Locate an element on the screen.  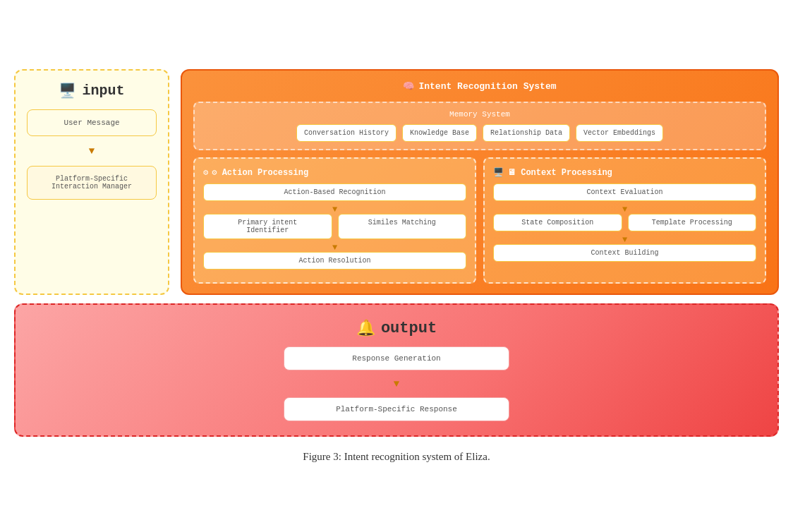
memory-title: Memory System is located at coordinates (480, 114).